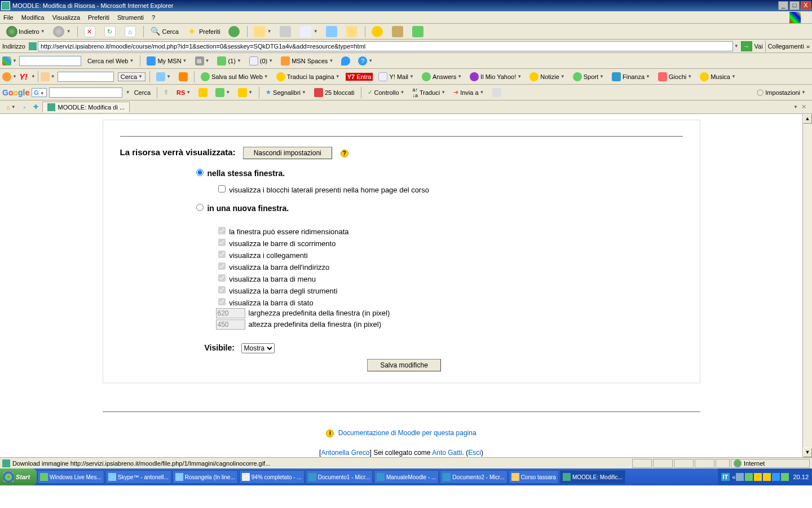  Describe the element at coordinates (736, 46) in the screenshot. I see `url-dropdown: ▼` at that location.